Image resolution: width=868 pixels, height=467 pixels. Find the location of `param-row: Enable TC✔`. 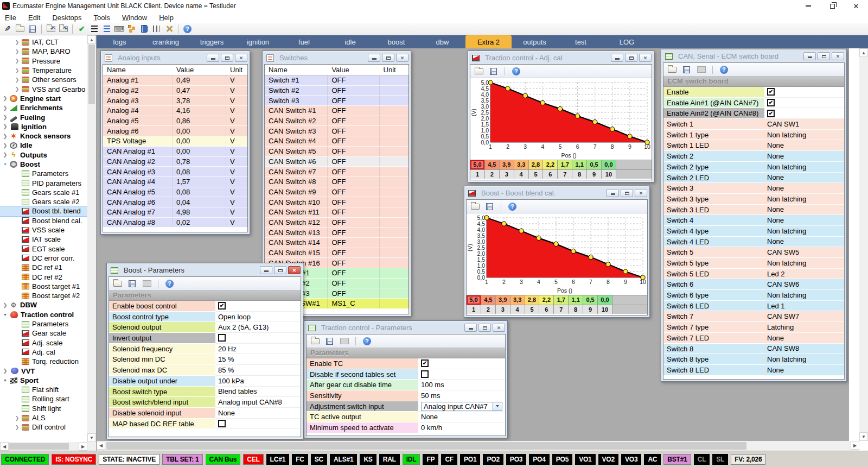

param-row: Enable TC✔ is located at coordinates (406, 364).